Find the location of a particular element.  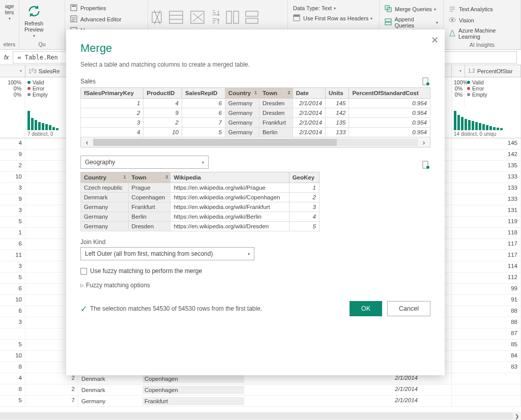

split-column-icon is located at coordinates (233, 17).